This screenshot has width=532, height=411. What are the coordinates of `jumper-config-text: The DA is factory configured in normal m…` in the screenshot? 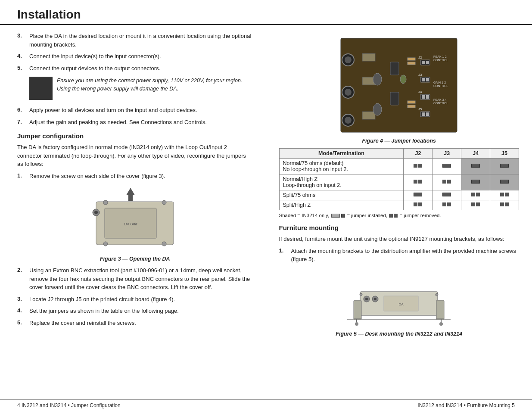 It's located at (135, 156).